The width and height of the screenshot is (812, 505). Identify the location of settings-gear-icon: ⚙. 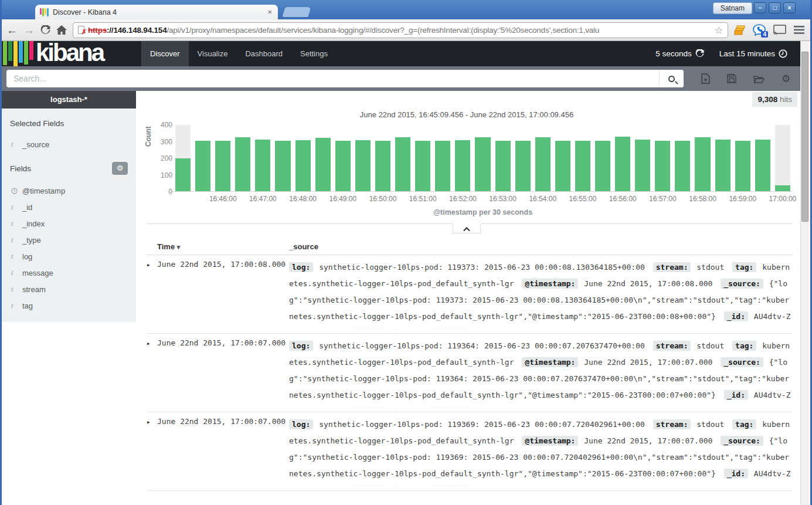
(786, 79).